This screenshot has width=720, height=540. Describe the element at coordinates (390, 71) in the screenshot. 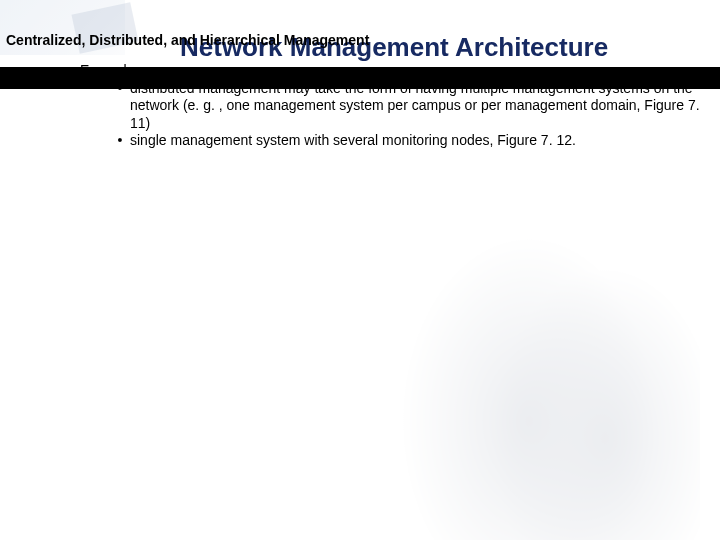

I see `bullet-text: Example` at that location.